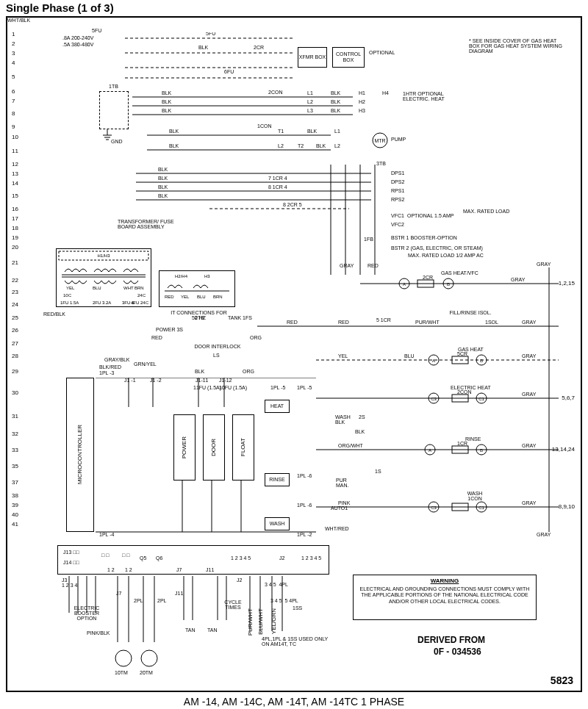  I want to click on svg-text: T1, so click(281, 131).